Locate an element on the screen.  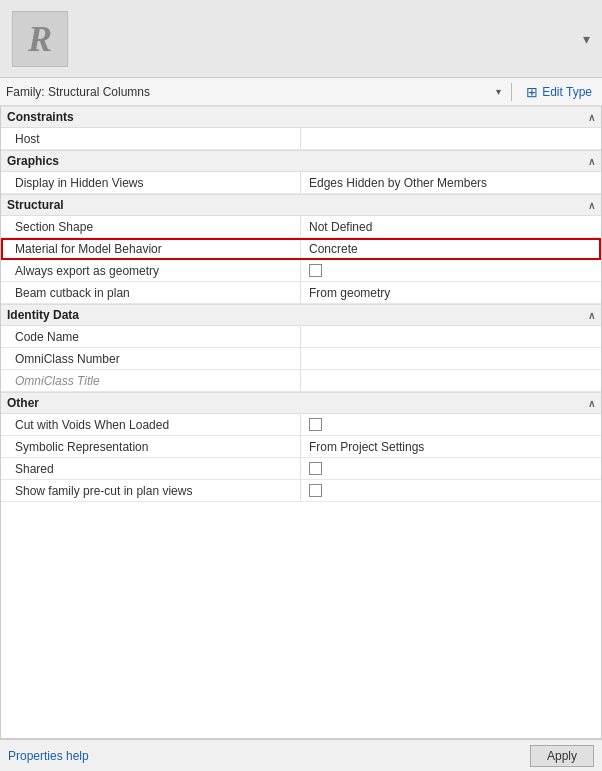
prop-row-constraints-0: Host is located at coordinates (301, 139).